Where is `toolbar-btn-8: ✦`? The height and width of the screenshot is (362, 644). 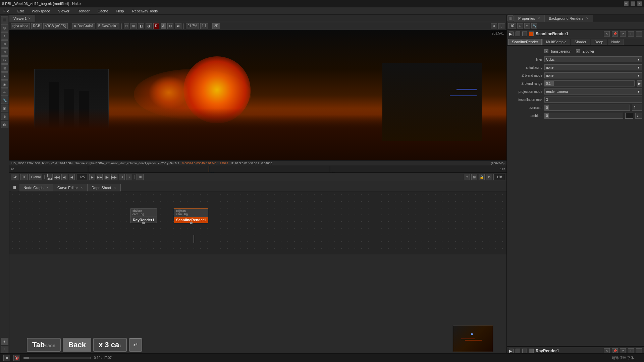 toolbar-btn-8: ✦ is located at coordinates (5, 76).